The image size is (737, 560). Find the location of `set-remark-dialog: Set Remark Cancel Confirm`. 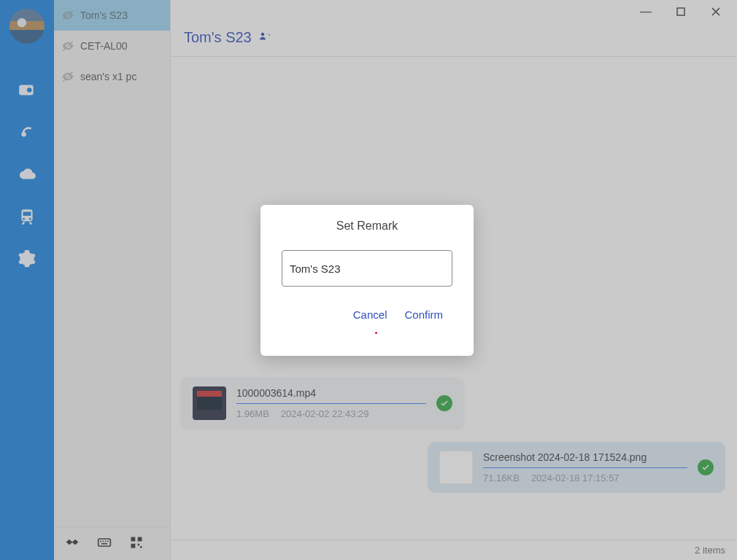

set-remark-dialog: Set Remark Cancel Confirm is located at coordinates (367, 280).